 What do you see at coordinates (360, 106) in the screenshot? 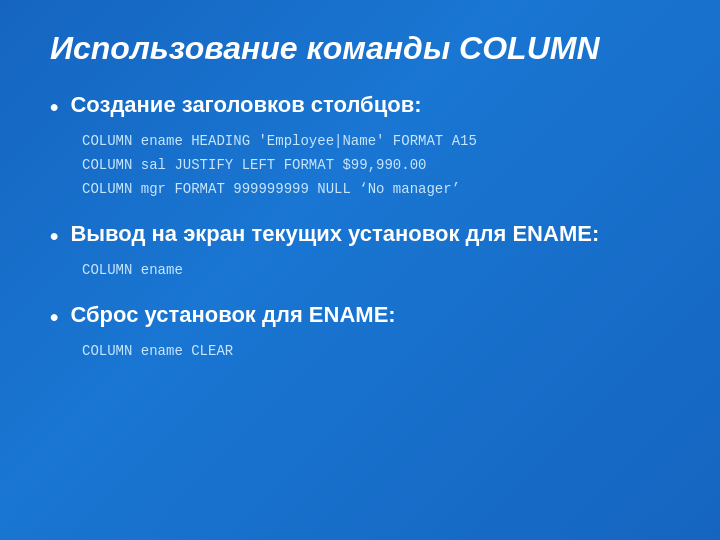
I see `bullet-text-1: • Создание заголовков столбцов:` at bounding box center [360, 106].